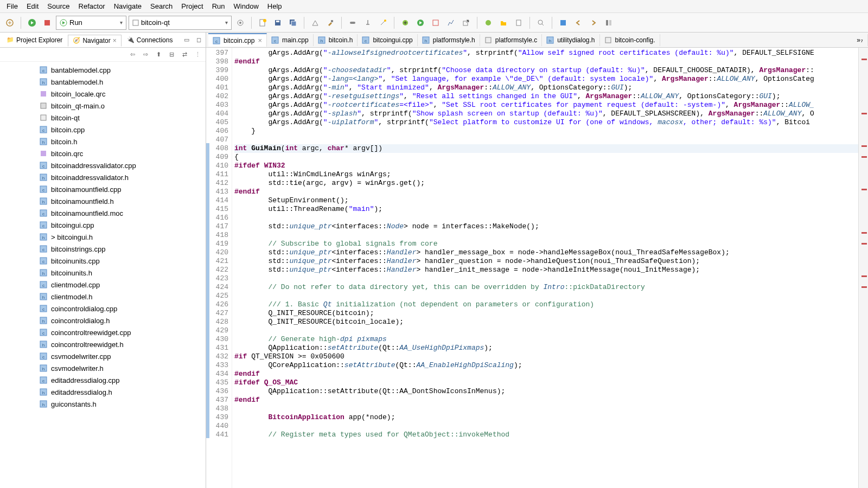 The image size is (868, 488). Describe the element at coordinates (578, 23) in the screenshot. I see `back-icon` at that location.